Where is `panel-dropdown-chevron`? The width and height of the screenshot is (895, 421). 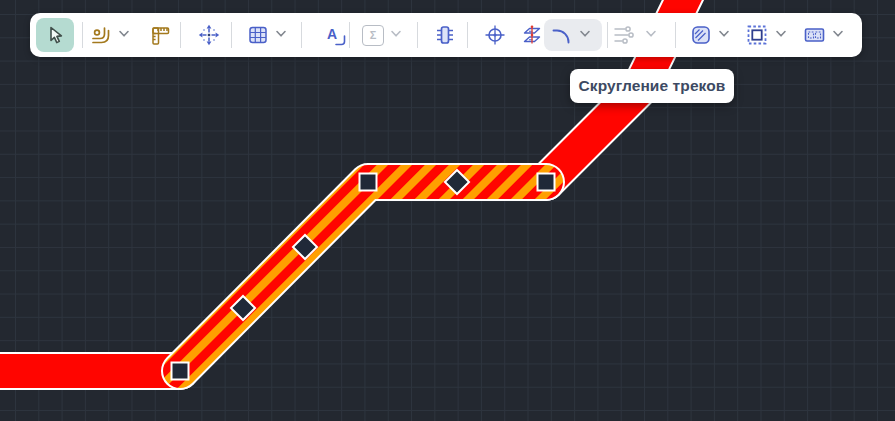
panel-dropdown-chevron is located at coordinates (838, 34).